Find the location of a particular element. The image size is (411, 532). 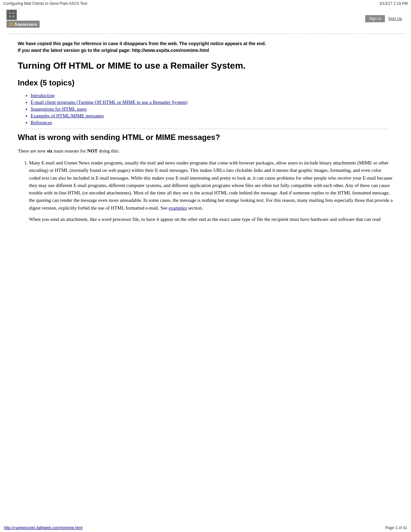

index-link-4: Examples of HTML/MIME messages is located at coordinates (67, 116).